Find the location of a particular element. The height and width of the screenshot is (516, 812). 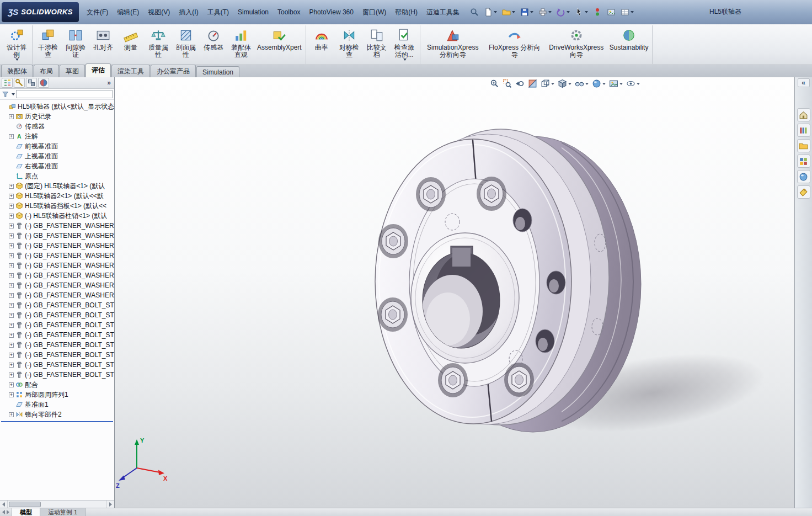

tab-Simulation: Simulation is located at coordinates (218, 72).